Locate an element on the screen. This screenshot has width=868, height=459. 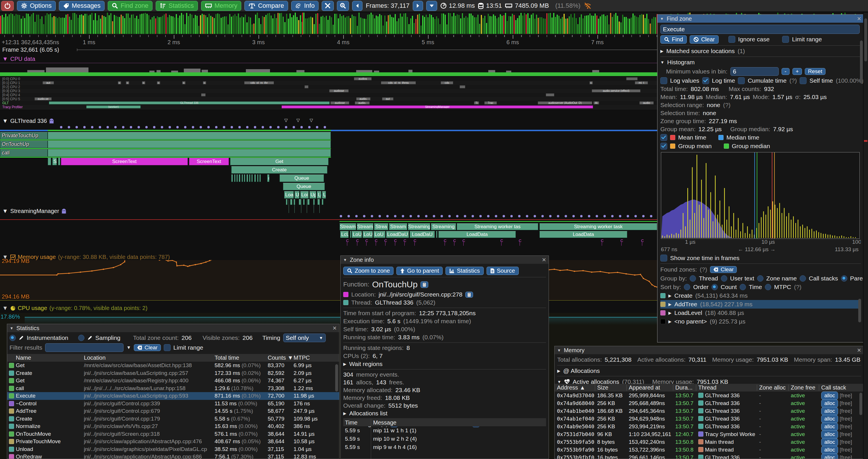
column-header: Zone alloc is located at coordinates (772, 388).